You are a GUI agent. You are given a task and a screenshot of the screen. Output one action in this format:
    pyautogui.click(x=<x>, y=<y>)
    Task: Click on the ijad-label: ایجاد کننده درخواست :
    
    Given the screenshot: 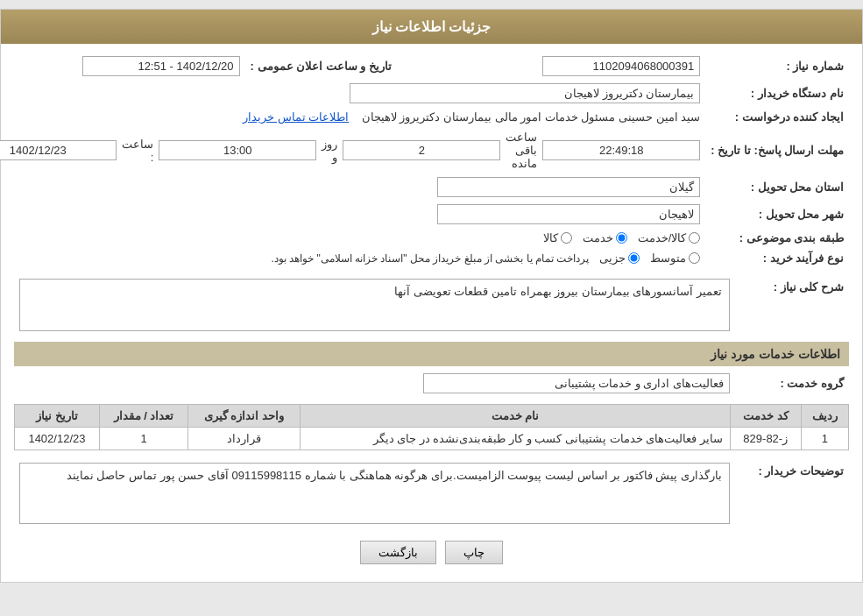 What is the action you would take?
    pyautogui.click(x=777, y=117)
    